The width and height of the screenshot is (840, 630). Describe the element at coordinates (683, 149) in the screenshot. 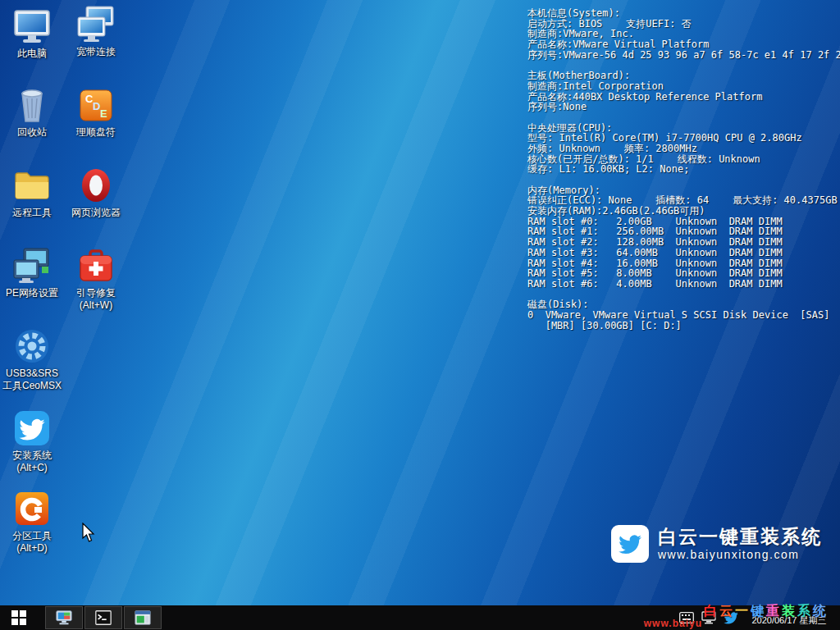

I see `system-info-line: 外频: Unknown 频率: 2800MHz` at that location.